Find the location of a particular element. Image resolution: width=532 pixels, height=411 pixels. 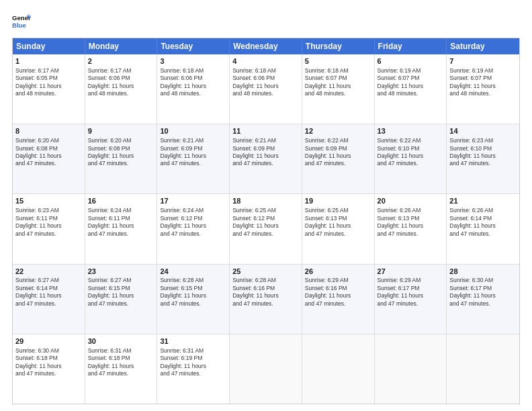

day-info-line: Sunset: 6:14 PM is located at coordinates (483, 219).